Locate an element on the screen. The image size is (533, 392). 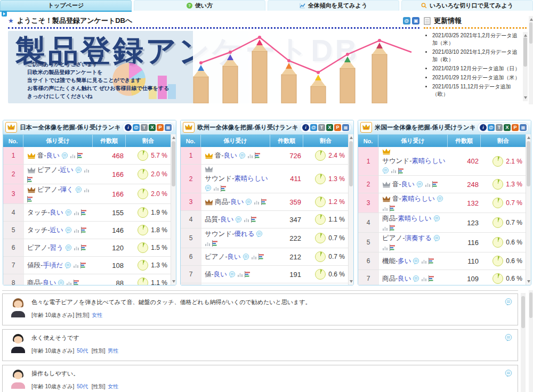
term-link: 値段-手頃だ is located at coordinates (45, 265).